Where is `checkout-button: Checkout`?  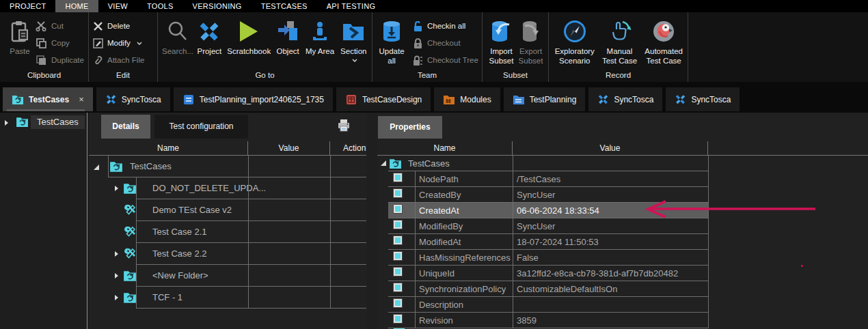 checkout-button: Checkout is located at coordinates (446, 43).